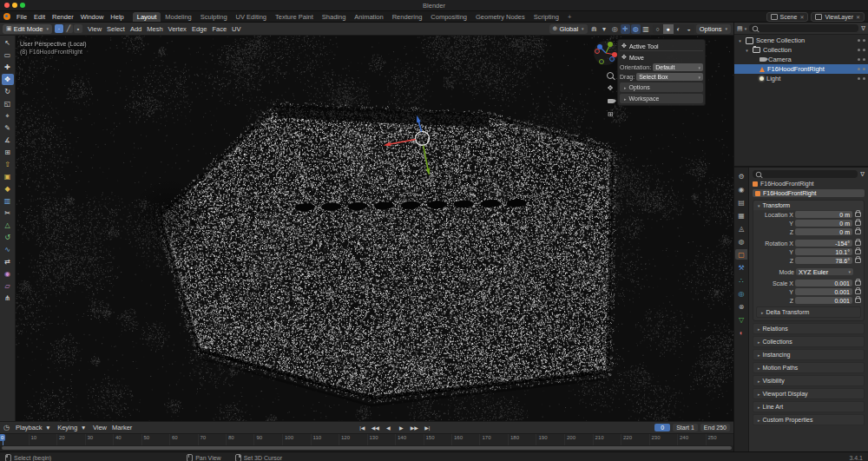 This screenshot has height=461, width=868. Describe the element at coordinates (809, 313) in the screenshot. I see `delta-transform-panel: ▸ Delta Transform` at that location.